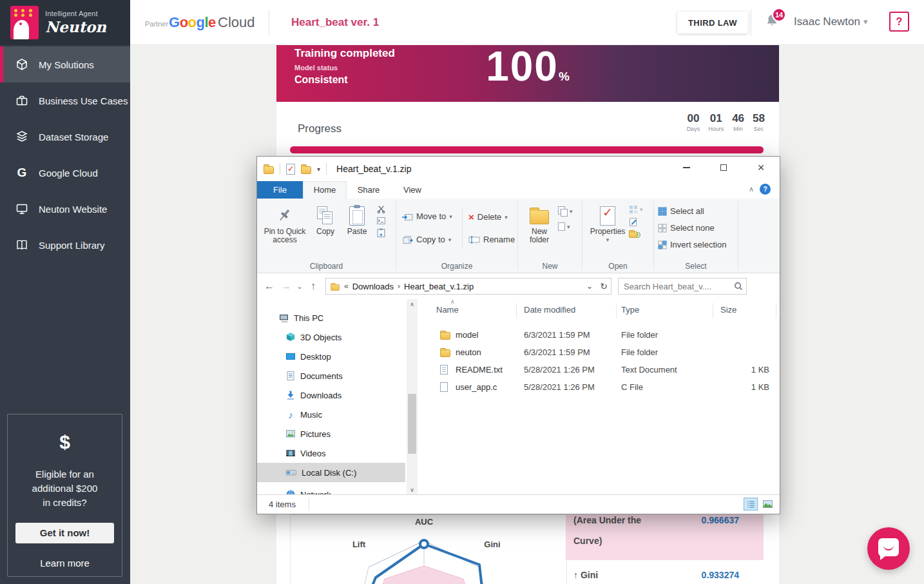 This screenshot has width=924, height=584. Describe the element at coordinates (325, 190) in the screenshot. I see `tab-home: Home` at that location.